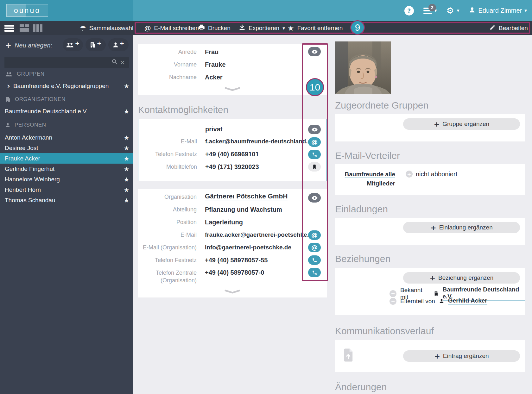 Image resolution: width=532 pixels, height=394 pixels. What do you see at coordinates (244, 210) in the screenshot?
I see `field-value: Pflanzung und Wachstum` at bounding box center [244, 210].